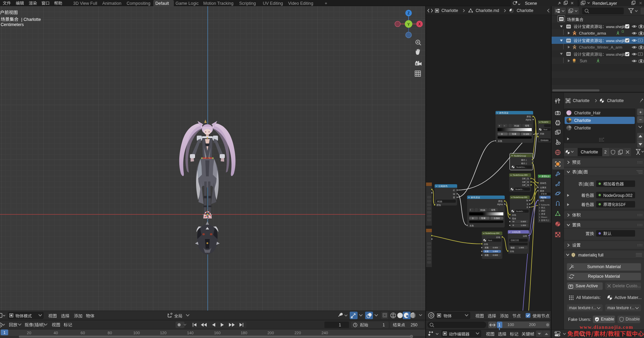  Describe the element at coordinates (409, 13) in the screenshot. I see `svg-text: Z` at that location.